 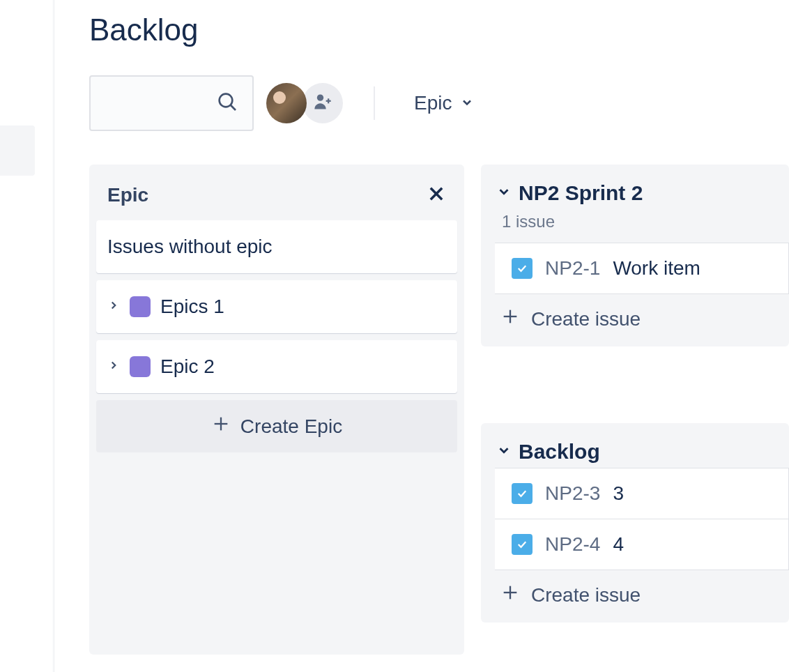 I want to click on page-title: Backlog, so click(x=439, y=30).